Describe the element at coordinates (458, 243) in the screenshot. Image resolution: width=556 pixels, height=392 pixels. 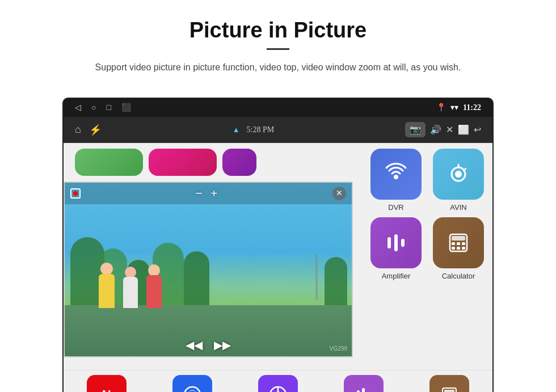
I see `calculator-icon-box` at that location.